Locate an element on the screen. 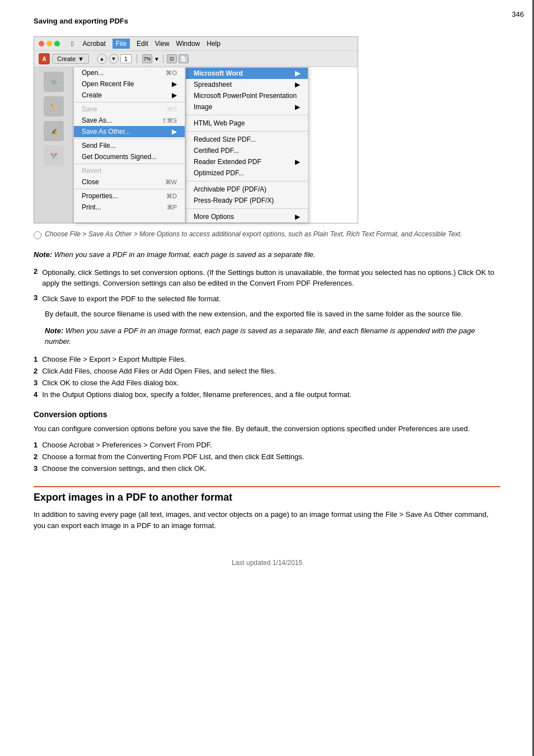 Image resolution: width=534 pixels, height=756 pixels. submenu-header: Microsoft Word ▶ is located at coordinates (247, 73).